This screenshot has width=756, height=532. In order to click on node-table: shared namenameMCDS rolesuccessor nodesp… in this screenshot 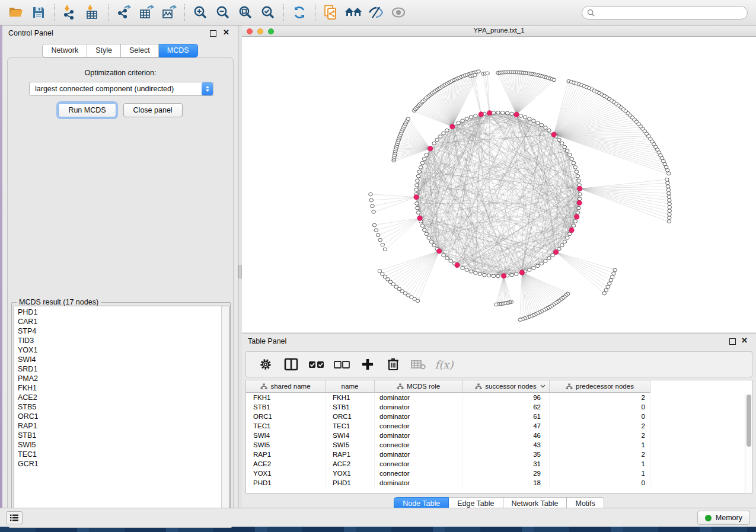, I will do `click(499, 437)`.